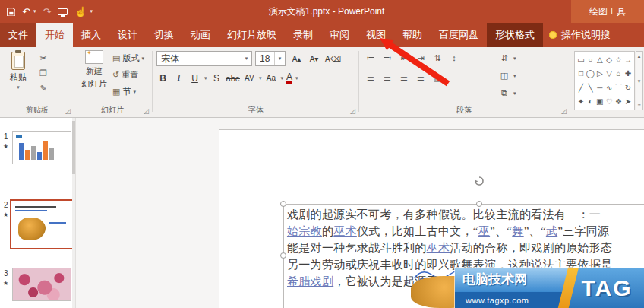  I want to click on tell-me-search: 操作说明搜, so click(580, 35).